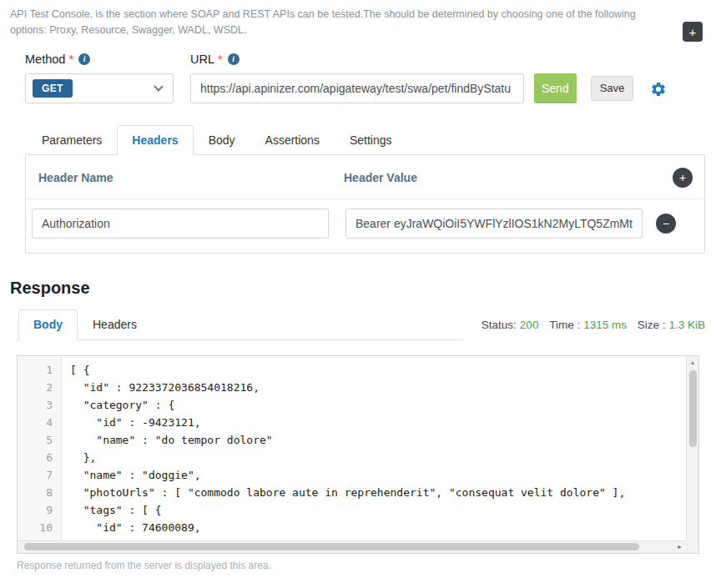 This screenshot has width=716, height=588. Describe the element at coordinates (99, 59) in the screenshot. I see `method-label: Method * i` at that location.